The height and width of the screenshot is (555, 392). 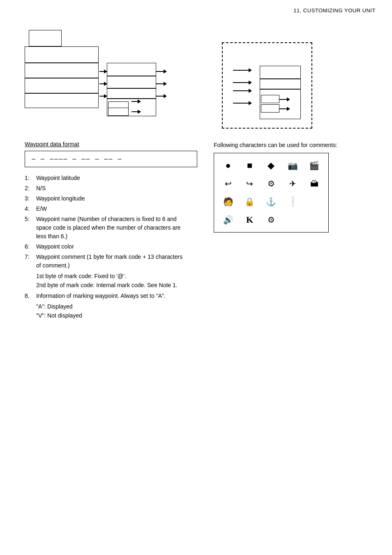 What do you see at coordinates (271, 193) in the screenshot?
I see `symbols-grid: ● ■ ◆ 📷 🎬 ↩ ↪ ⚙ ✈ 🏔 🧑 🔒 ⚓ ❕` at bounding box center [271, 193].